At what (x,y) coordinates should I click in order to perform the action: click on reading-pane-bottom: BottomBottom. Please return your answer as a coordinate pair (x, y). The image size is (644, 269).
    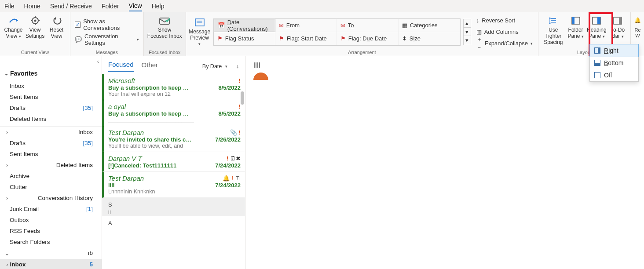
    Looking at the image, I should click on (614, 63).